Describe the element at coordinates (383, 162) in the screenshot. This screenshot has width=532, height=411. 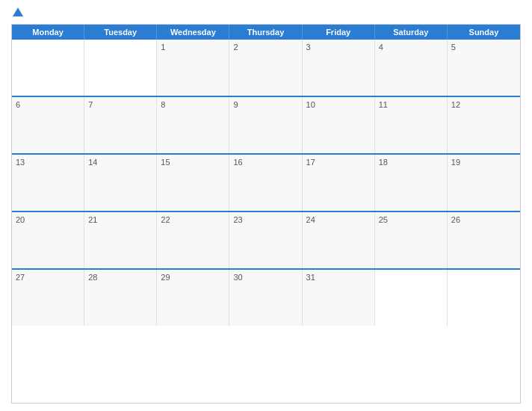
I see `day-number: 18` at that location.